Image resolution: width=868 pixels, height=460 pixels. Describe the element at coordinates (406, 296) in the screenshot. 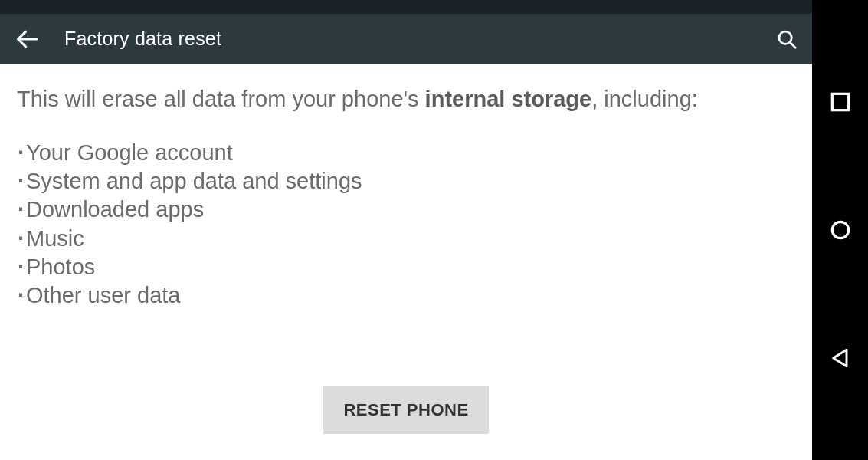

I see `list-item: ·Other user data` at that location.